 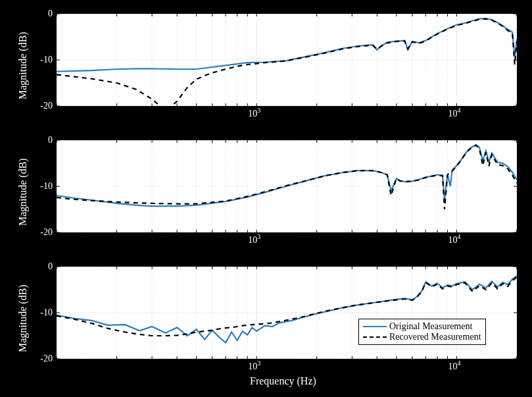 What do you see at coordinates (422, 332) in the screenshot?
I see `legend: Original Measurement Recovered Measureme…` at bounding box center [422, 332].